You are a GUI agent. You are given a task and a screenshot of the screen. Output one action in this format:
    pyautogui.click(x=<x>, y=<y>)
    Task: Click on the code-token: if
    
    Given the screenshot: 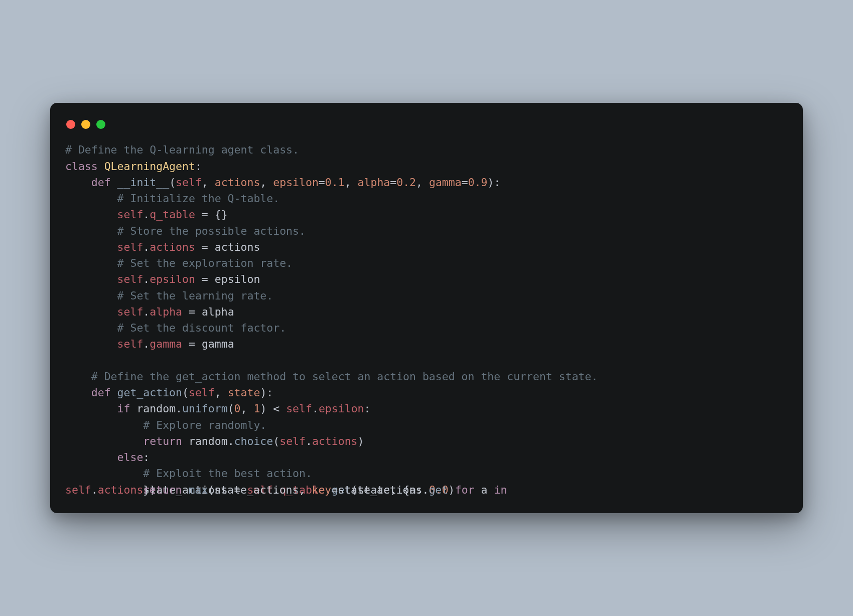 What is the action you would take?
    pyautogui.click(x=127, y=408)
    